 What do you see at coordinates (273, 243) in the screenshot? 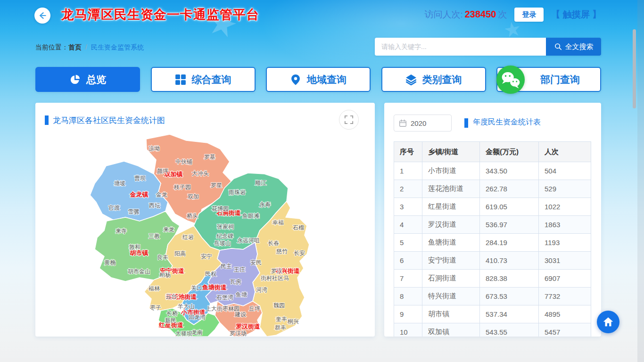
I see `map-label-长春: 长春` at bounding box center [273, 243].